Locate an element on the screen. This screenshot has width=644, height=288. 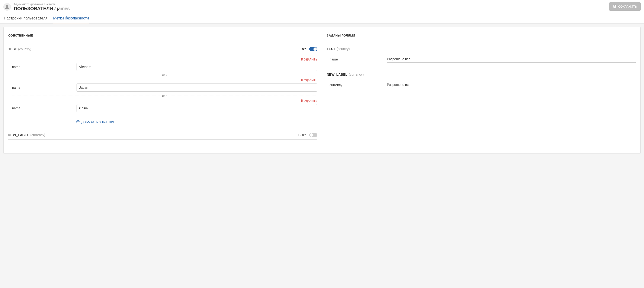
page-title-prefix: ПОЛЬЗОВАТЕЛИ / is located at coordinates (36, 9).